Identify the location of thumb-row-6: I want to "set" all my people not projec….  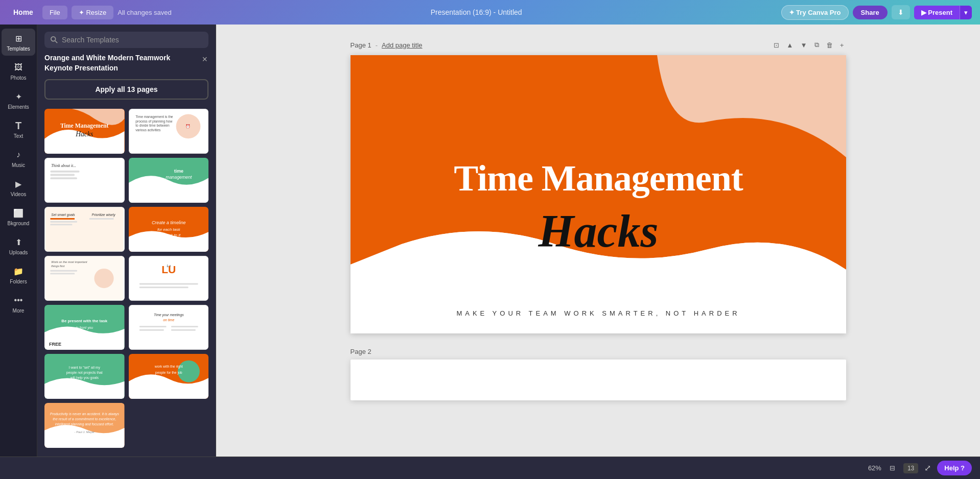
(127, 376).